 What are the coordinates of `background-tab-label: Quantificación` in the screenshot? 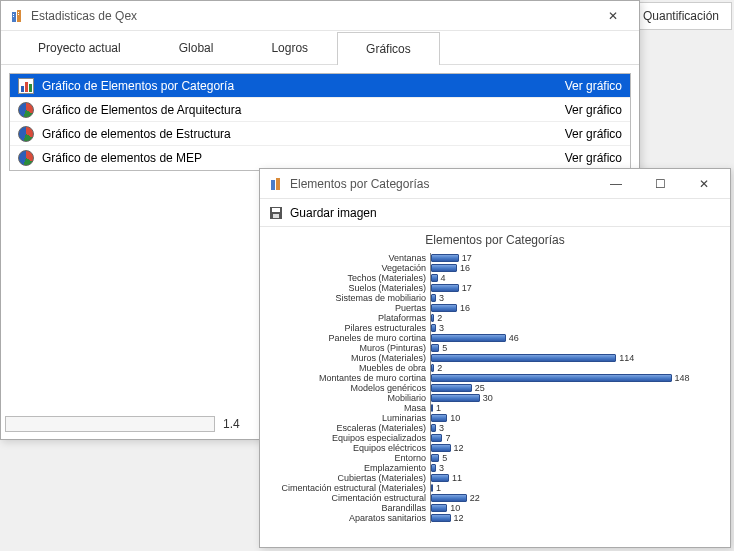 It's located at (681, 16).